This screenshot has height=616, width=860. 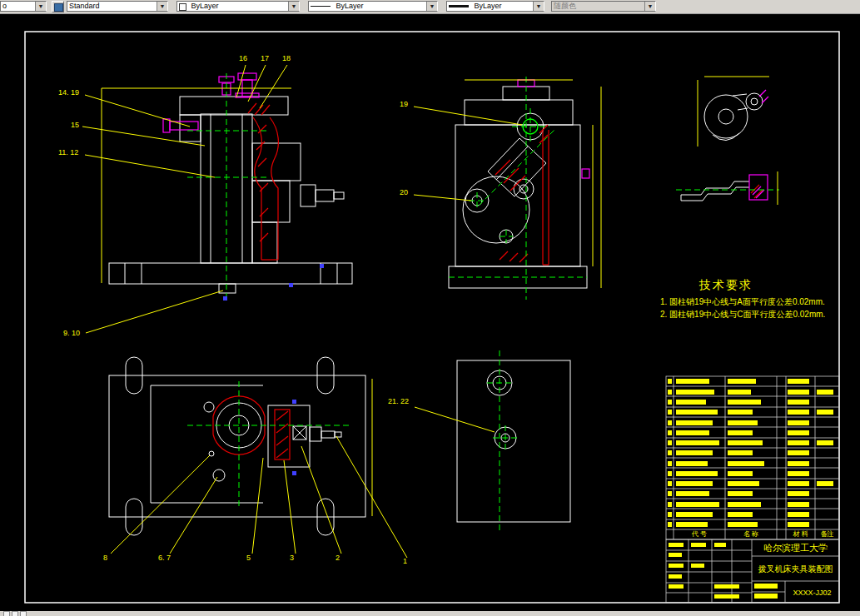 What do you see at coordinates (350, 7) in the screenshot?
I see `linetype-control-value: ByLayer` at bounding box center [350, 7].